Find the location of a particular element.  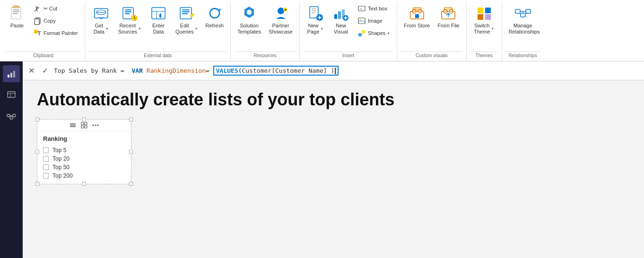

insert-group-label: Insert is located at coordinates (348, 56).